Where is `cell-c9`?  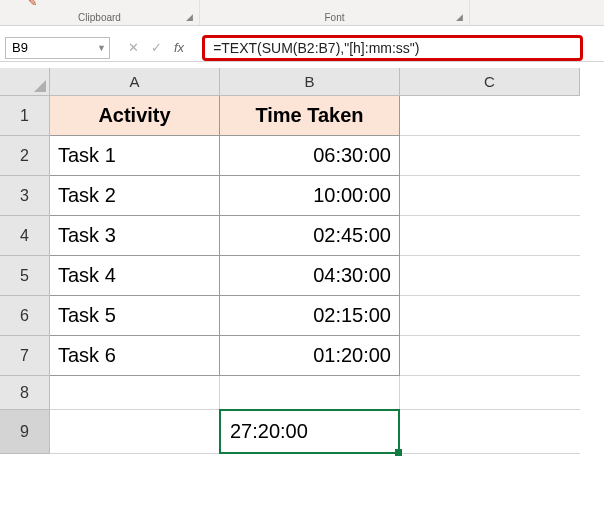 cell-c9 is located at coordinates (490, 432).